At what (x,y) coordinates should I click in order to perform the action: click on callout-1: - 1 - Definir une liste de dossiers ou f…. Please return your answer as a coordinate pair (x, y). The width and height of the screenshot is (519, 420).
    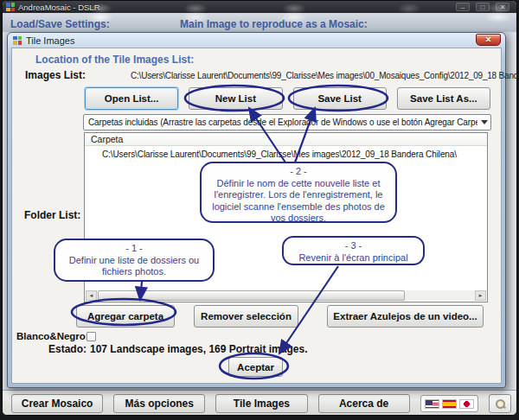
    Looking at the image, I should click on (134, 260).